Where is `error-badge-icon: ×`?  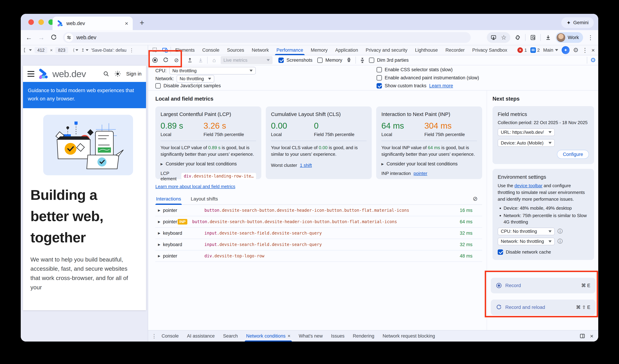 error-badge-icon: × is located at coordinates (520, 50).